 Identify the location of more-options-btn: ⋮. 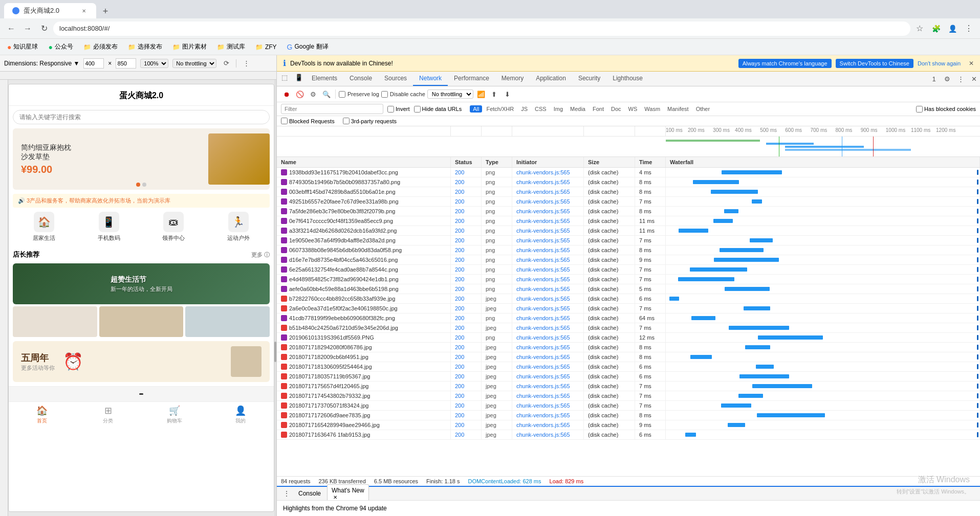
(246, 63).